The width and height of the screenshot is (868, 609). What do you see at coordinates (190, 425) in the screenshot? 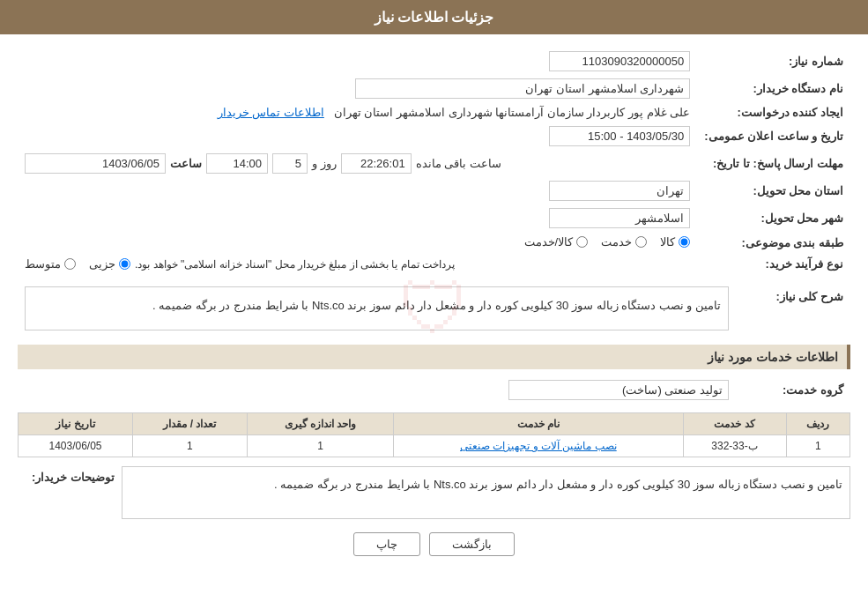
I see `col-count: تعداد / مقدار` at bounding box center [190, 425].